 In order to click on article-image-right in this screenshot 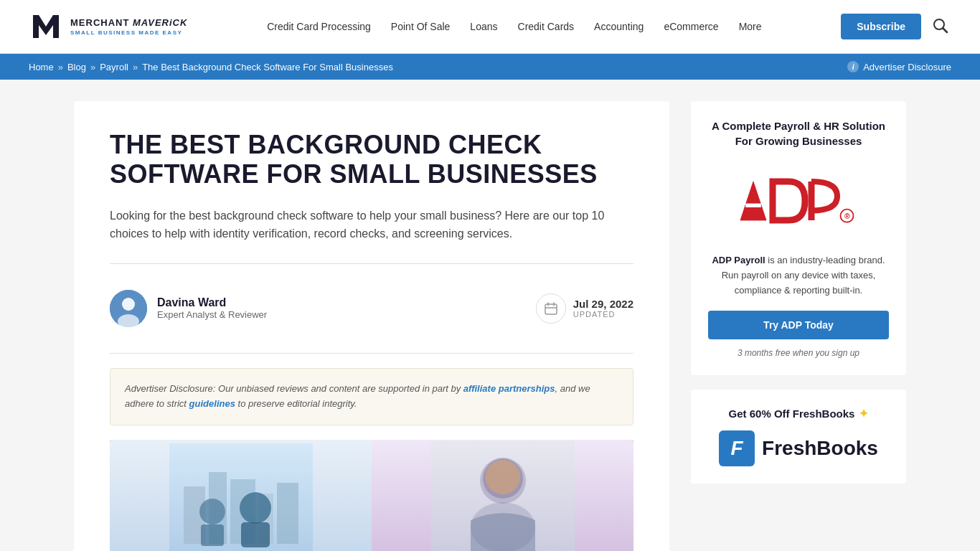, I will do `click(502, 495)`.